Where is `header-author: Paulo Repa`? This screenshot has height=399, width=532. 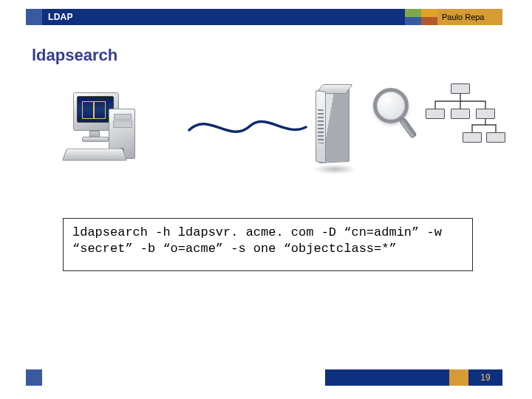
header-author: Paulo Repa is located at coordinates (470, 17).